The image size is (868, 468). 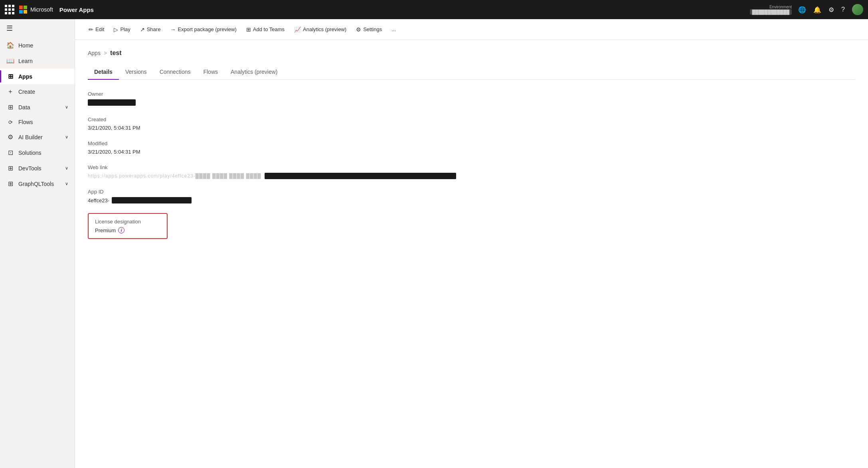 What do you see at coordinates (472, 128) in the screenshot?
I see `created-value: 3/21/2020, 5:04:31 PM` at bounding box center [472, 128].